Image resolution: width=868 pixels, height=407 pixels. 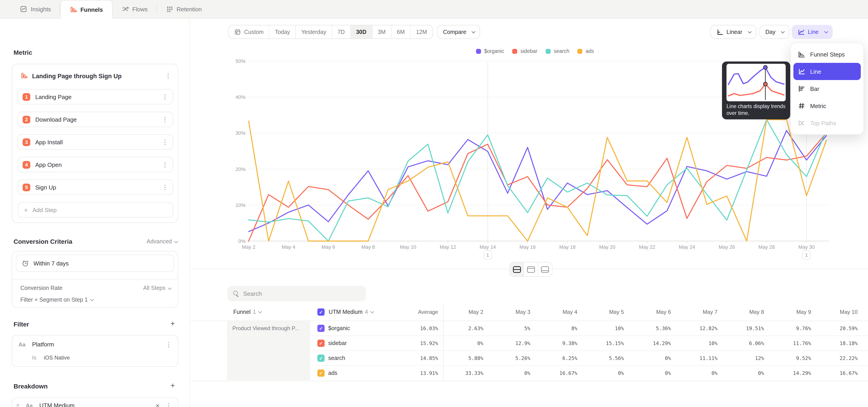 I want to click on tab-insights: Insights, so click(x=35, y=9).